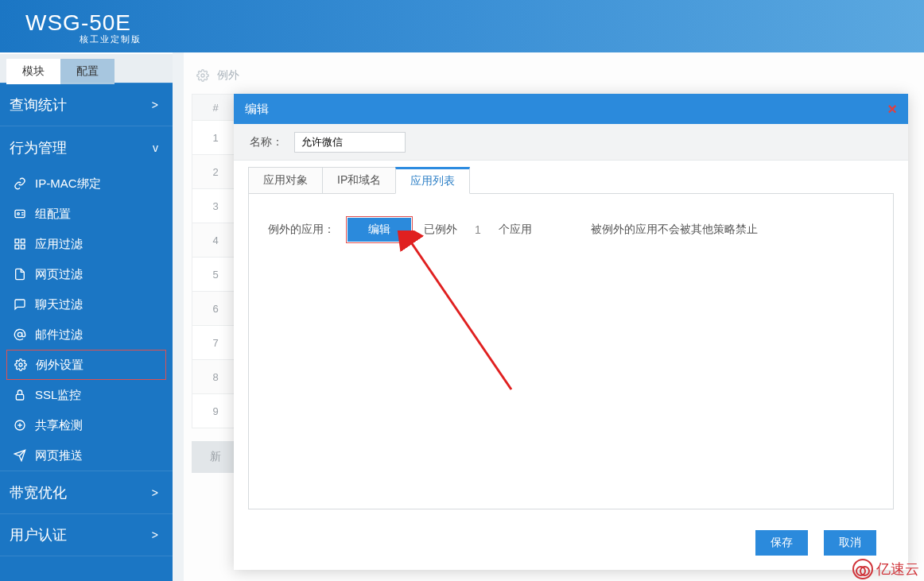 The image size is (924, 581). Describe the element at coordinates (215, 240) in the screenshot. I see `table-row: 4` at that location.